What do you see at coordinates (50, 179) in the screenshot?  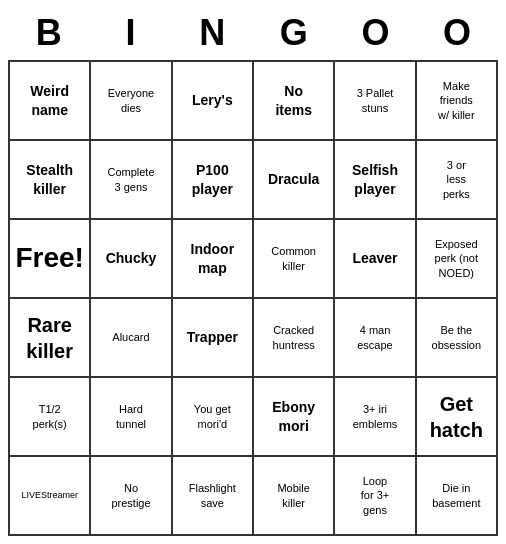 I see `cell-text-r1-c0: Stealth killer` at bounding box center [50, 179].